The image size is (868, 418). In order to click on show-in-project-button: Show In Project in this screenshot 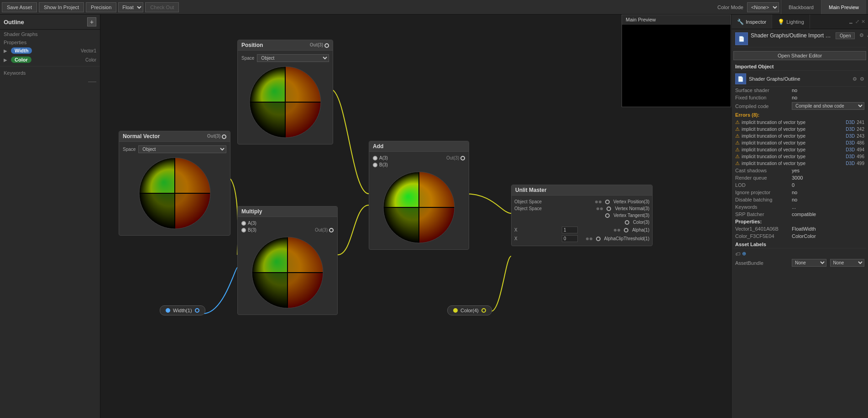, I will do `click(61, 7)`.